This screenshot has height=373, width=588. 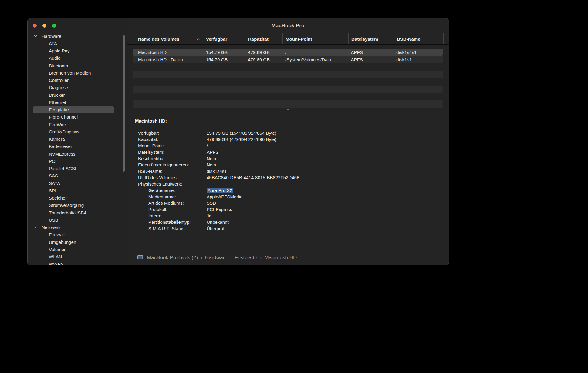 I want to click on column-header-bsd-name: BSD-Name, so click(x=419, y=39).